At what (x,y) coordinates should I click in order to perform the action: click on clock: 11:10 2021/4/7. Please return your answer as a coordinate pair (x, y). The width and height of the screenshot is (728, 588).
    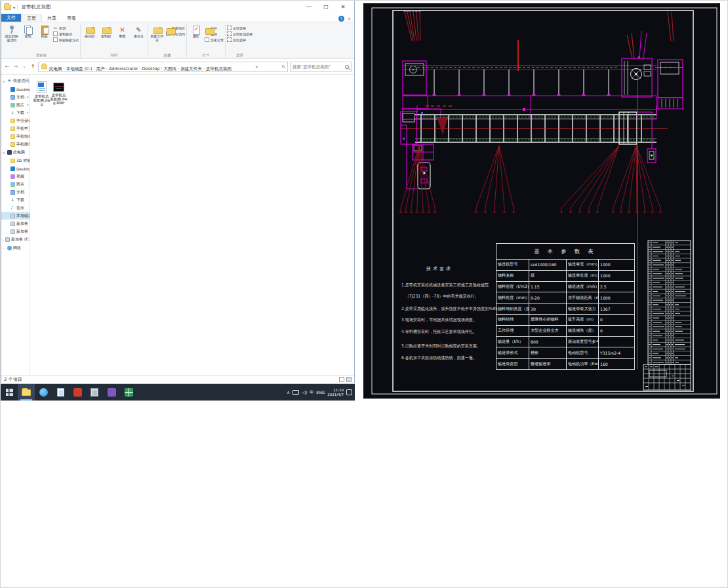
    Looking at the image, I should click on (336, 392).